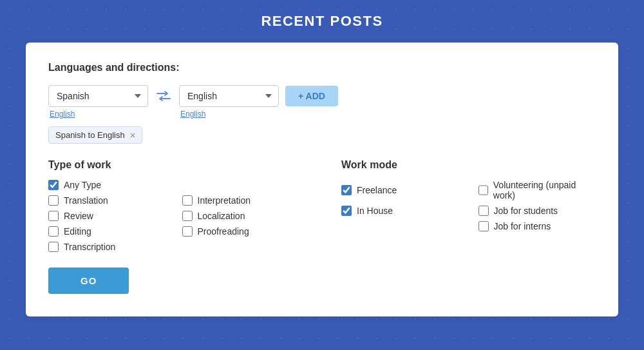  What do you see at coordinates (377, 190) in the screenshot?
I see `checkbox-freelance-label: Freelance` at bounding box center [377, 190].